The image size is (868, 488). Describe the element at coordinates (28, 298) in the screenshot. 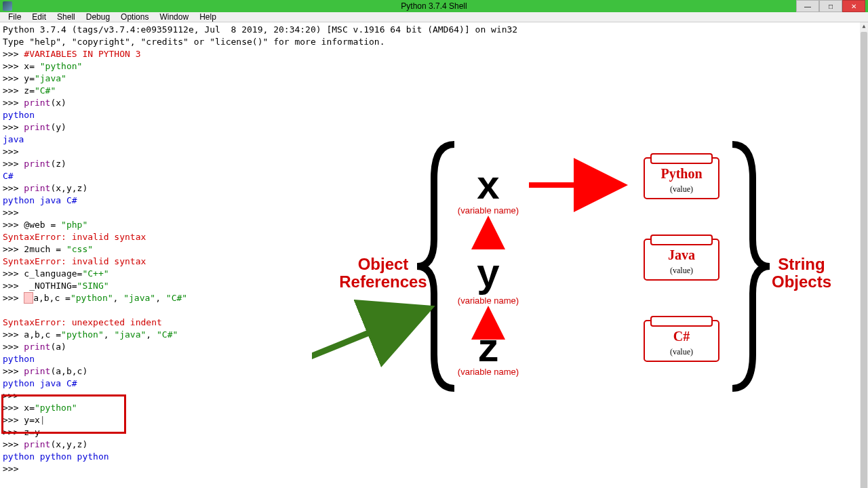

I see `indent-error-marker` at that location.